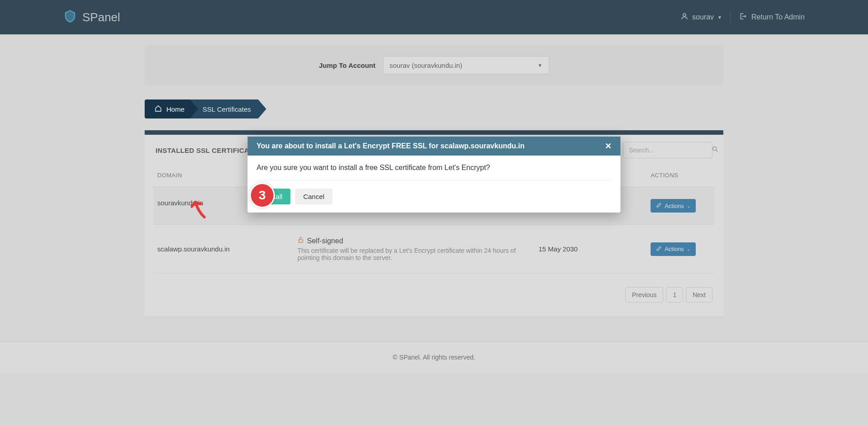 The height and width of the screenshot is (426, 868). I want to click on modal-header: You are about to install a Let's Encrypt…, so click(434, 146).